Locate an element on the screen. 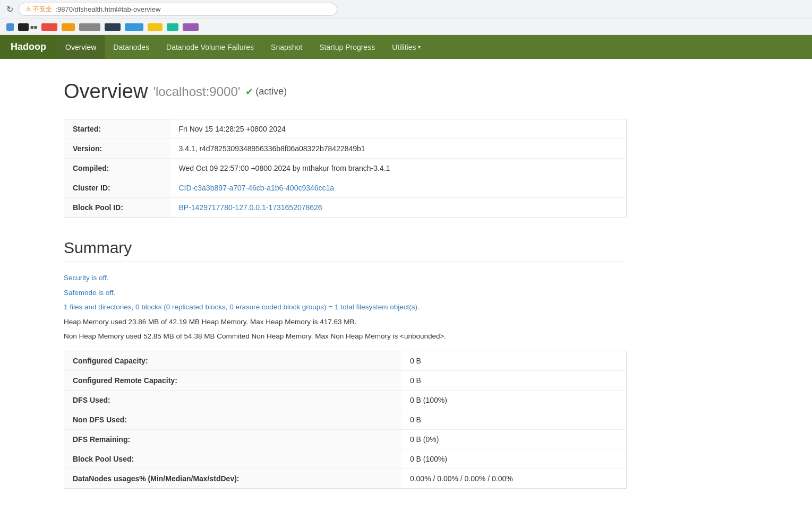 The height and width of the screenshot is (520, 812). bookmark-2: ■■ is located at coordinates (28, 27).